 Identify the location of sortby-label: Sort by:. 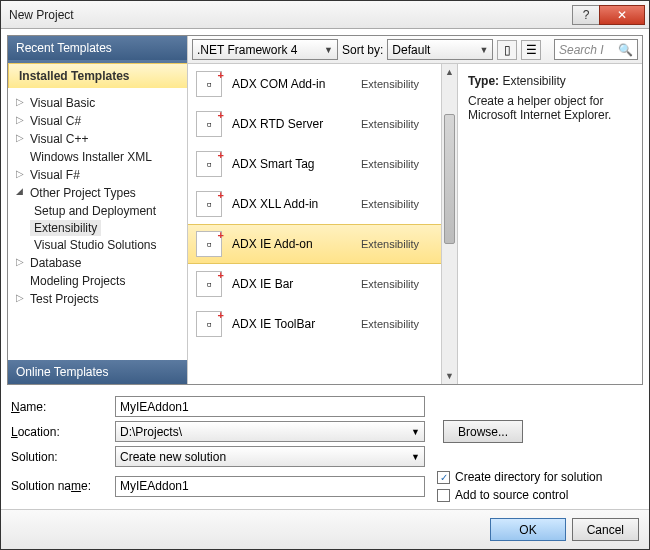
(362, 50).